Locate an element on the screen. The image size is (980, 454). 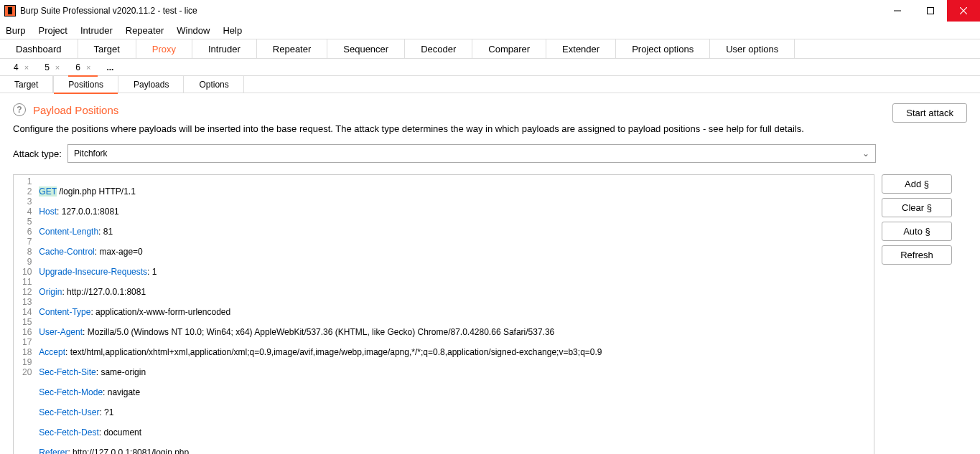
chevron-down-icon: ⌄ is located at coordinates (866, 153).